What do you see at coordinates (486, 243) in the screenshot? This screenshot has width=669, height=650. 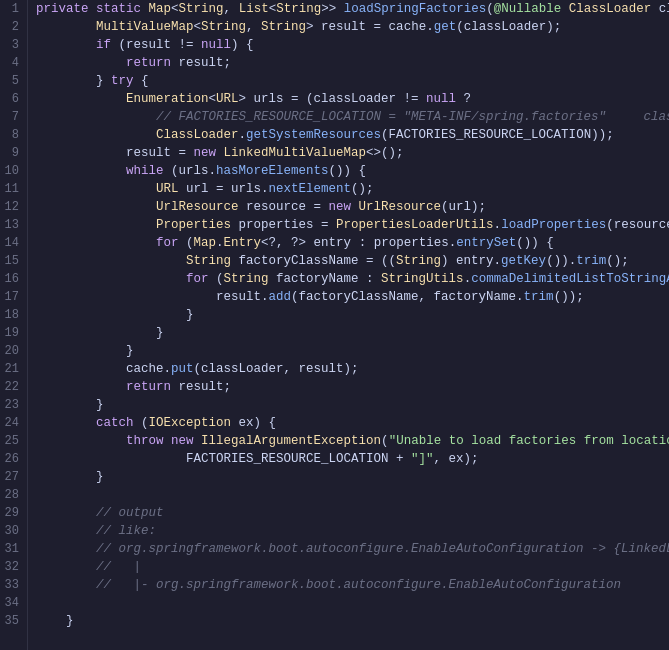 I see `token-fn: entrySet` at bounding box center [486, 243].